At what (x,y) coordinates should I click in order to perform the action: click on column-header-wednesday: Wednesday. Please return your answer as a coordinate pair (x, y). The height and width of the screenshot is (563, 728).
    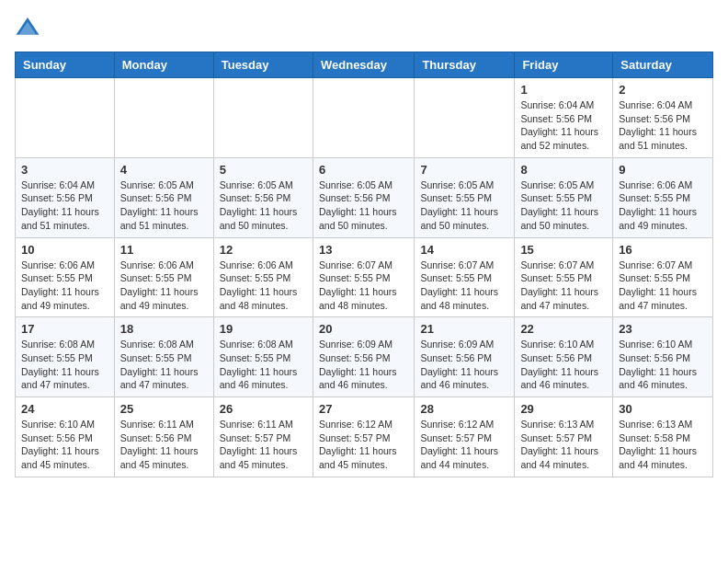
    Looking at the image, I should click on (363, 65).